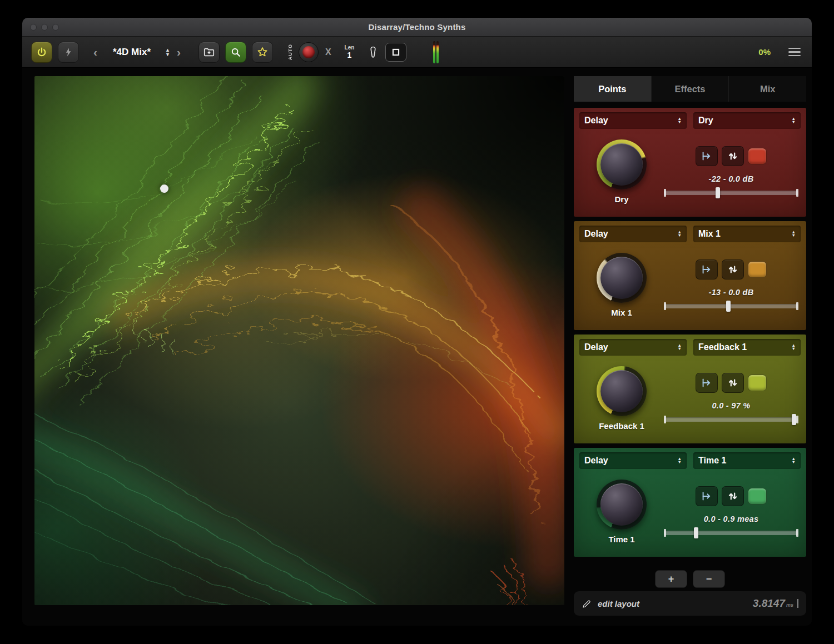  What do you see at coordinates (622, 199) in the screenshot?
I see `knob-label: Dry` at bounding box center [622, 199].